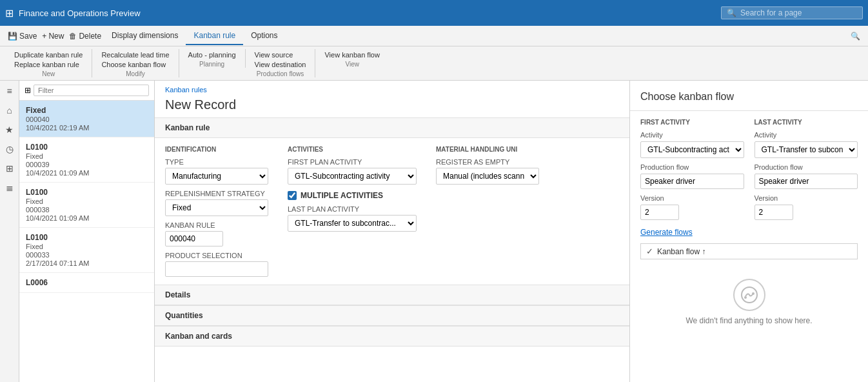  I want to click on global-search: 🔍, so click(792, 13).